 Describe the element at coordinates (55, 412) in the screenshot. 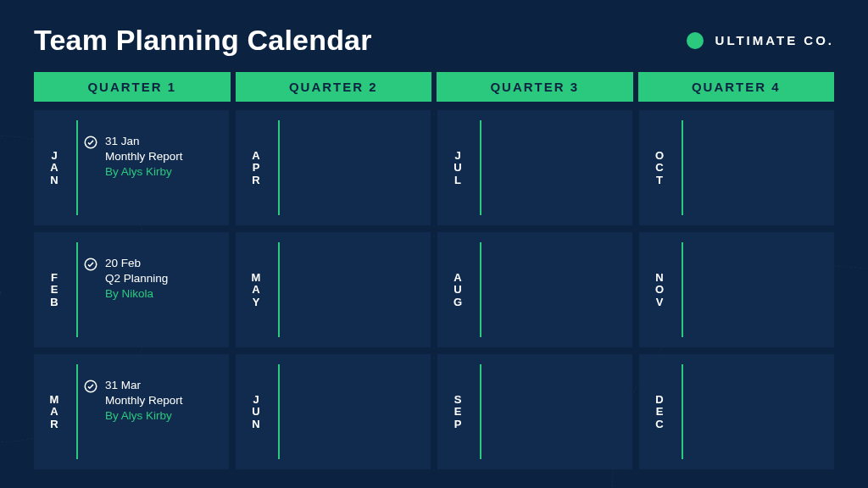

I see `month-column: MAR` at that location.